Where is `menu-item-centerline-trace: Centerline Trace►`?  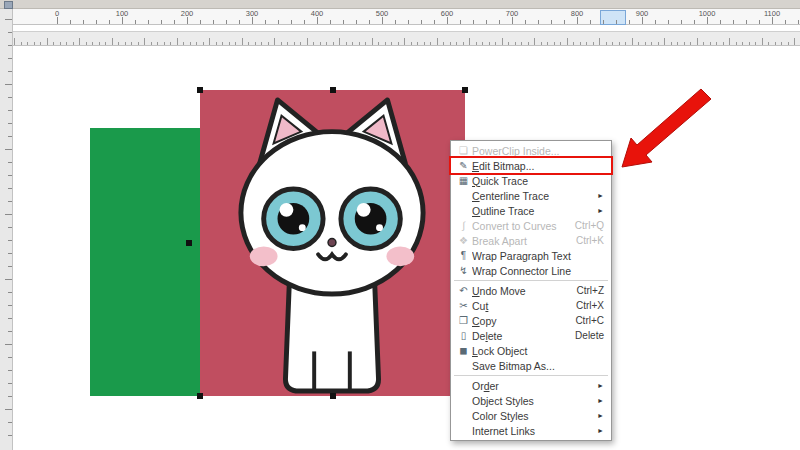 menu-item-centerline-trace: Centerline Trace► is located at coordinates (531, 196).